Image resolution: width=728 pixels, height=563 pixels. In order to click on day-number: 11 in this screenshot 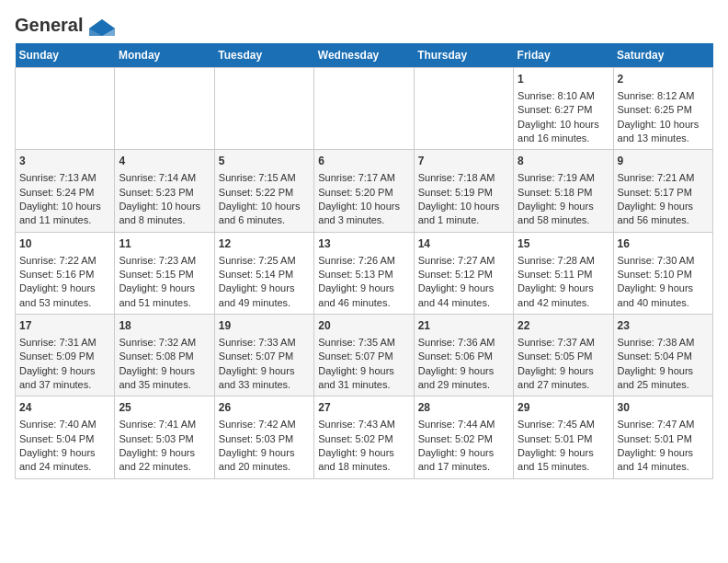, I will do `click(164, 245)`.